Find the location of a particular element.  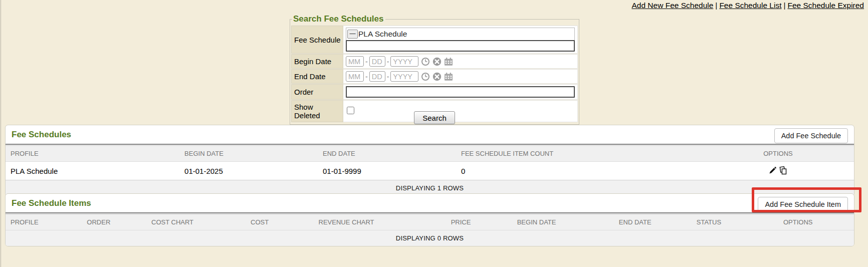

begin-date-day-input is located at coordinates (377, 61).